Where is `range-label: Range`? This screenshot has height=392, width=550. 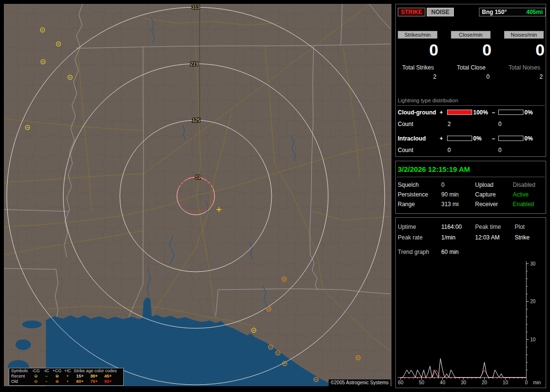
range-label: Range is located at coordinates (406, 204).